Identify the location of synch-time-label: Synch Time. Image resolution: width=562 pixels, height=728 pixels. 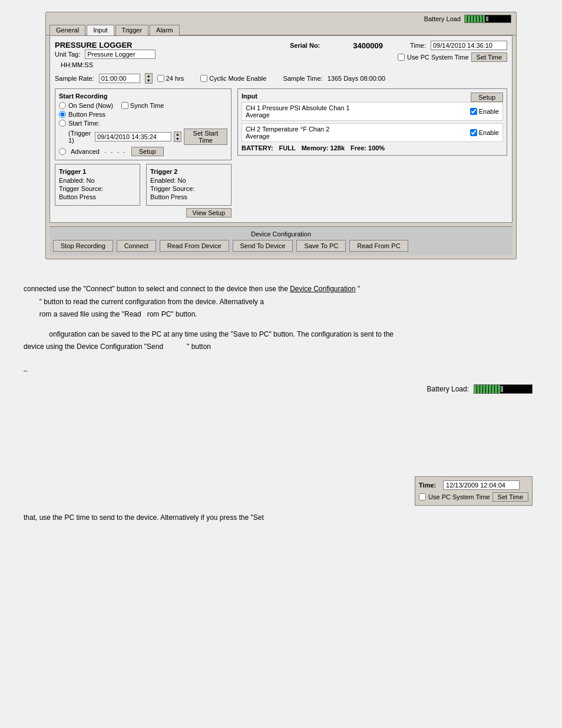
(147, 106).